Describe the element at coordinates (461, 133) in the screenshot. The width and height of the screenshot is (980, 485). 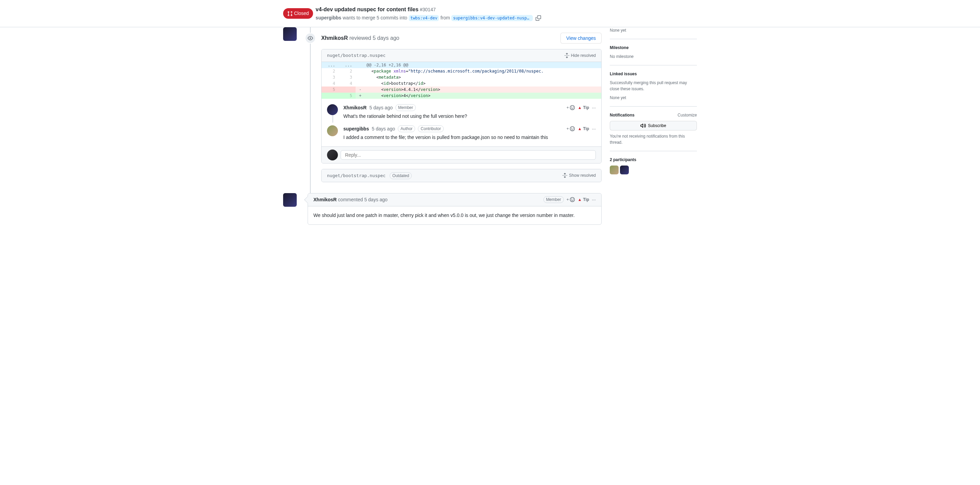
I see `review-comment: supergibbs 5 days ago Author Contributor…` at that location.